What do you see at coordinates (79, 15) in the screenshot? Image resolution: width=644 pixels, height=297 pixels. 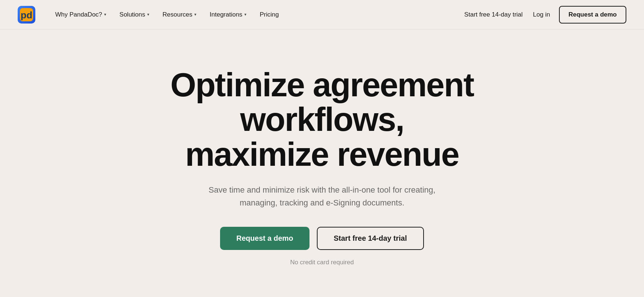 I see `nav-label-why-pandadoc: Why PandaDoc?` at bounding box center [79, 15].